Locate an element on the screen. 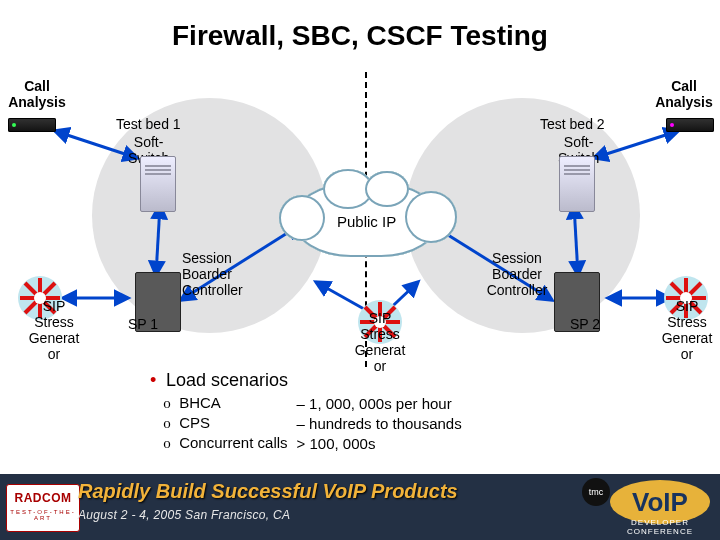 This screenshot has height=540, width=720. sbc-right-label: SessionBoarderController is located at coordinates (517, 274).